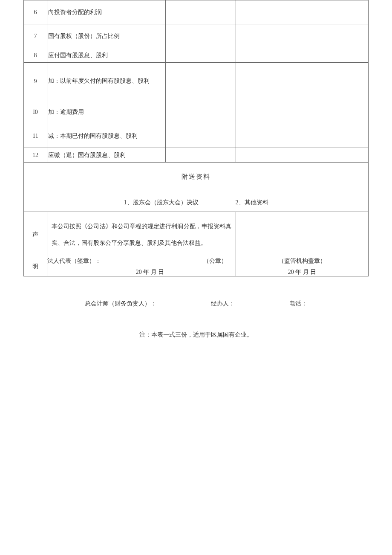  I want to click on declaration-side-char-bottom: 明, so click(35, 267).